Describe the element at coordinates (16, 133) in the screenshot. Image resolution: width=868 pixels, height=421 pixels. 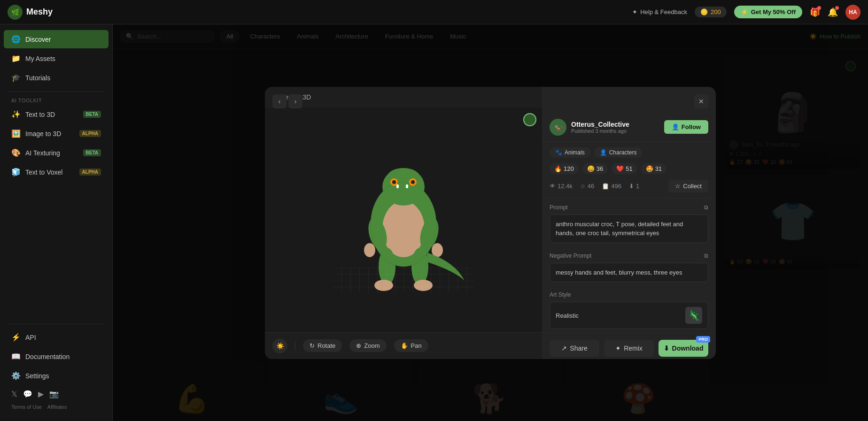
I see `image-to-3d-icon: 🖼️` at that location.